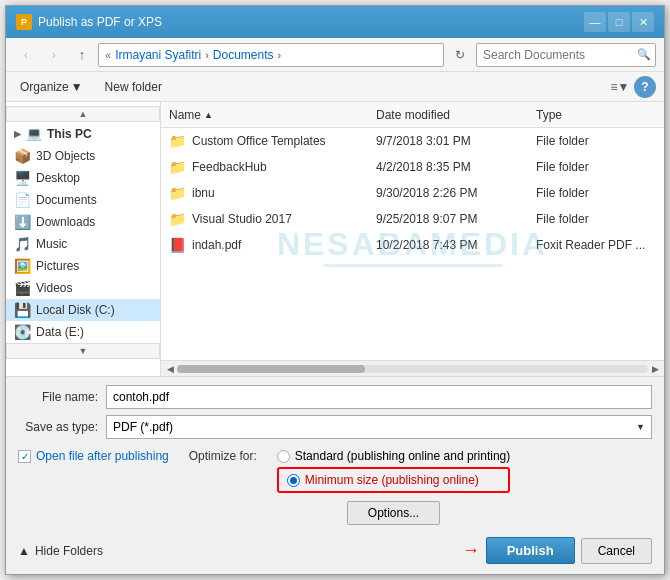 This screenshot has height=580, width=670. Describe the element at coordinates (632, 87) in the screenshot. I see `view-toggle: ≡ ▼ ?` at that location.